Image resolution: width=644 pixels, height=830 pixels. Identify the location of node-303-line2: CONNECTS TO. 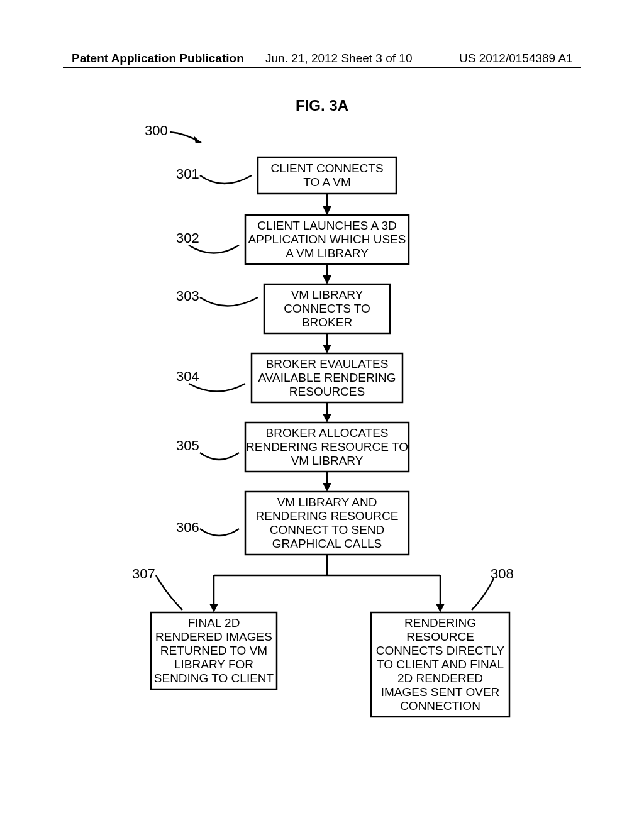
(327, 308).